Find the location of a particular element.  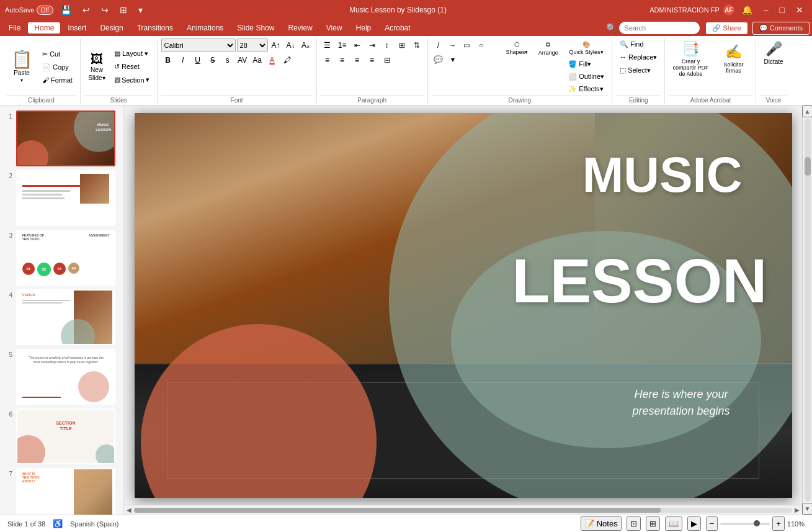

arrange-button: ⧉ Arrange is located at coordinates (548, 48).